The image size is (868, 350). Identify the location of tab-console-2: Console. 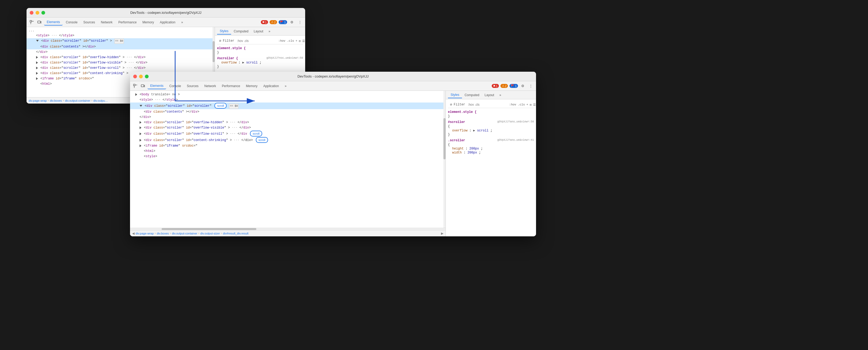
(175, 86).